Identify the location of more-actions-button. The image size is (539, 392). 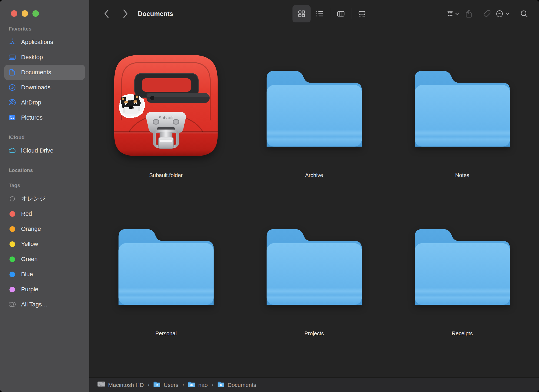
(503, 14).